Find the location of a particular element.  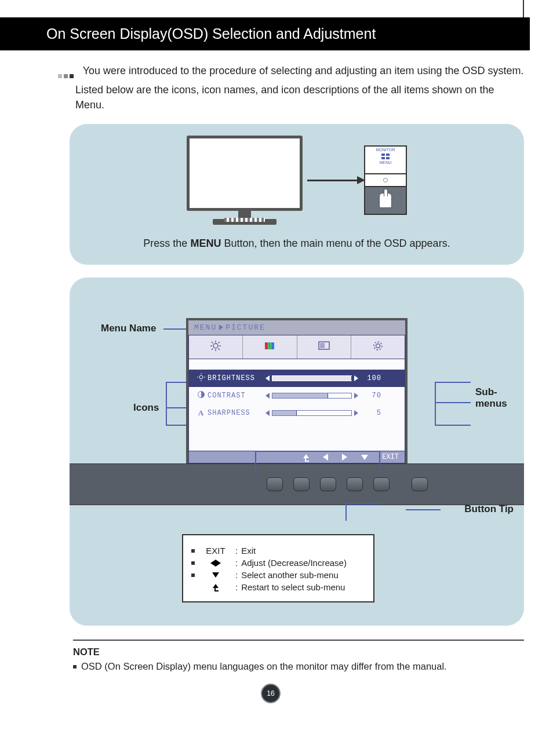

legend-key: EXIT is located at coordinates (216, 550).